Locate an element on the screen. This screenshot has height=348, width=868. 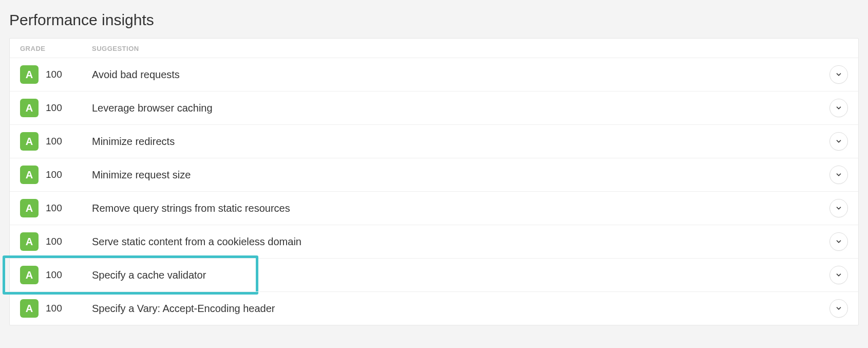
insight-row: A100Minimize redirects is located at coordinates (434, 141).